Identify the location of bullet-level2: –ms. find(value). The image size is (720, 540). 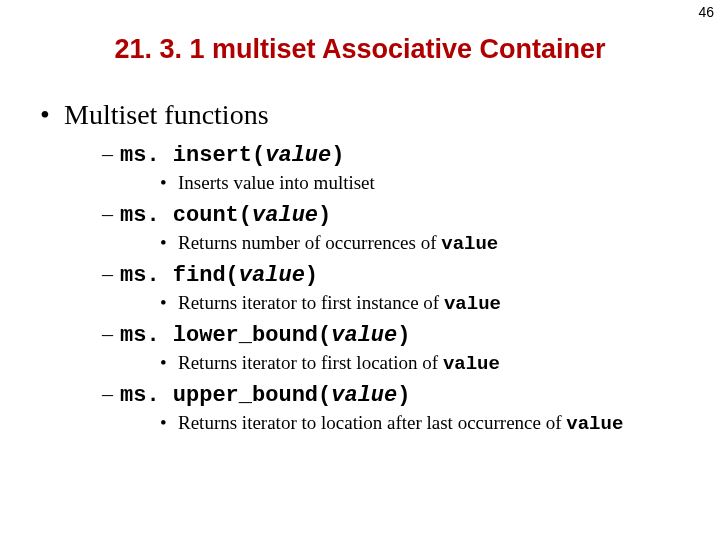
(411, 274).